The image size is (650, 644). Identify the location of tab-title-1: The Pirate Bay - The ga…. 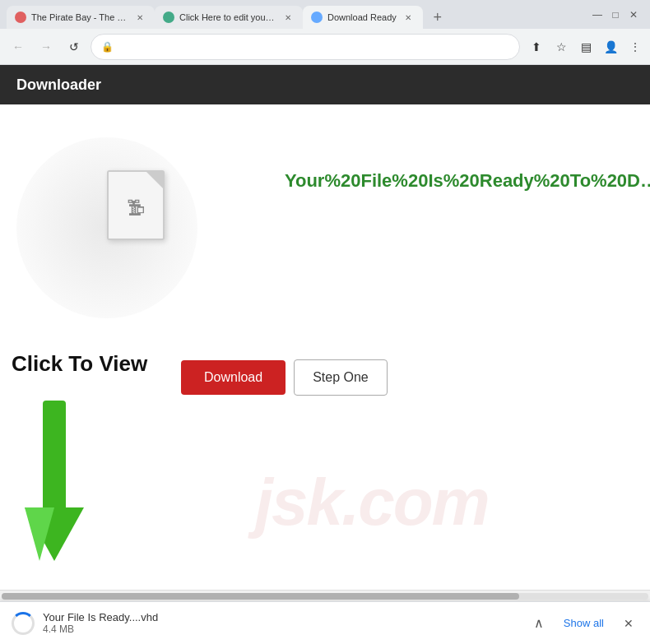
(80, 17).